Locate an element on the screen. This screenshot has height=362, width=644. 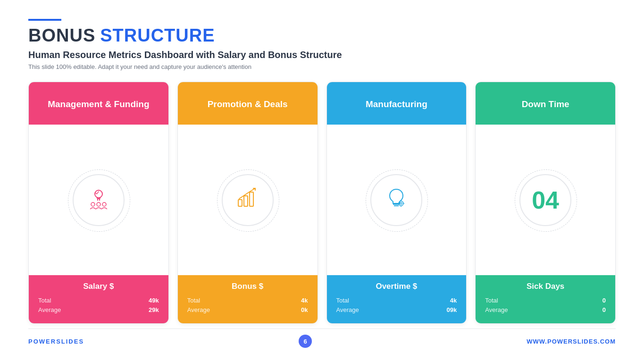
card-promotion-footer: Bonus $ Total 4k Average 0k is located at coordinates (248, 299).